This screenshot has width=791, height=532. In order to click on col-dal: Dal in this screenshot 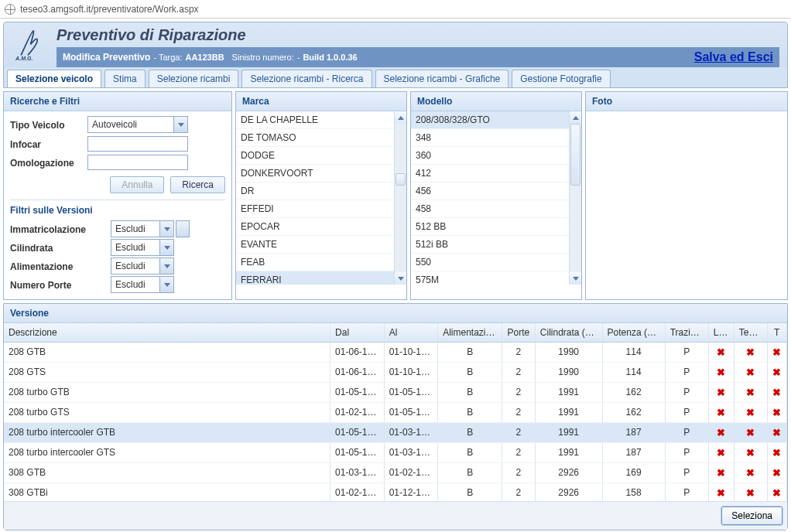, I will do `click(358, 332)`.